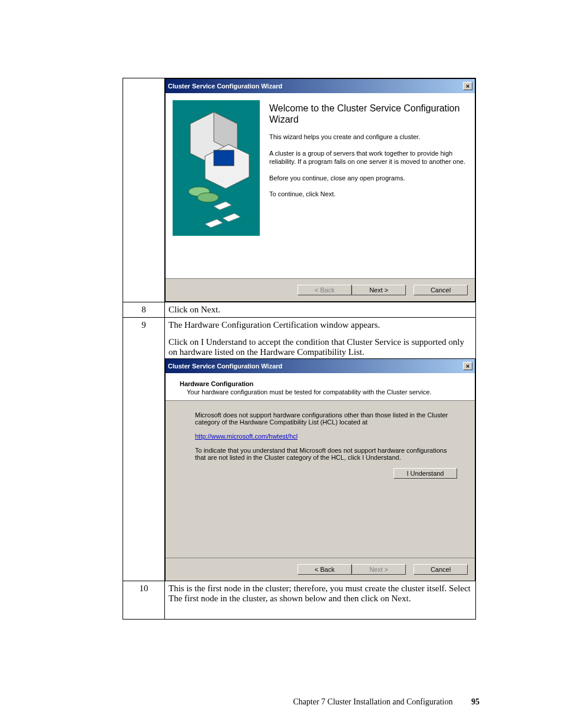 The image size is (562, 728). I want to click on wizard-paragraph: To continue, click Next., so click(369, 195).